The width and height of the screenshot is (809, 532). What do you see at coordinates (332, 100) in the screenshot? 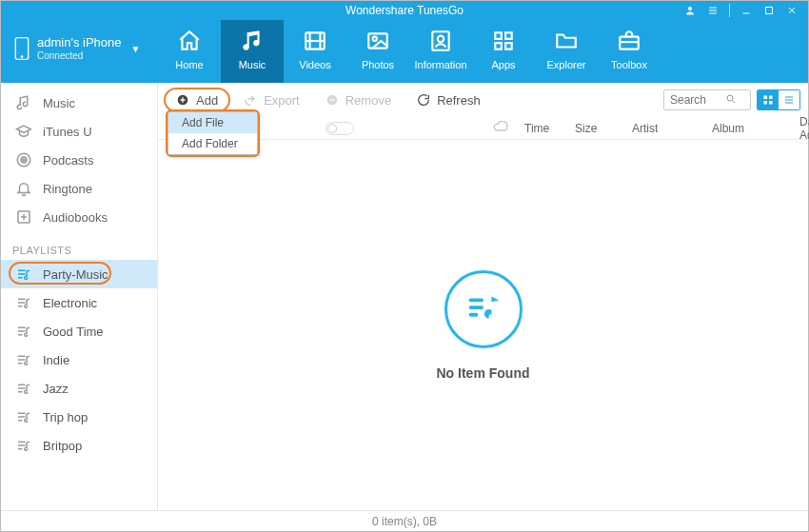
I see `minus-circle-icon` at bounding box center [332, 100].